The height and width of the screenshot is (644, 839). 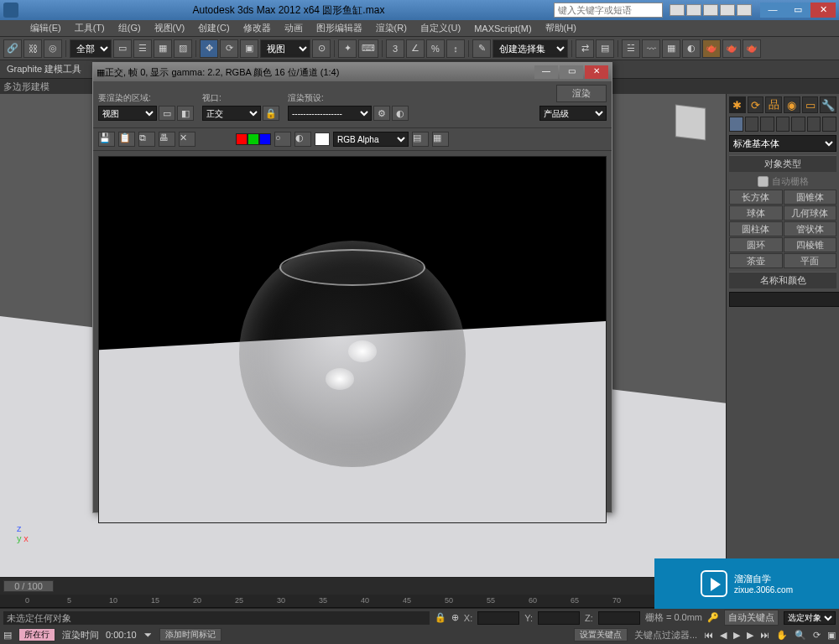 What do you see at coordinates (571, 72) in the screenshot?
I see `render-maximize-button: ▭` at bounding box center [571, 72].